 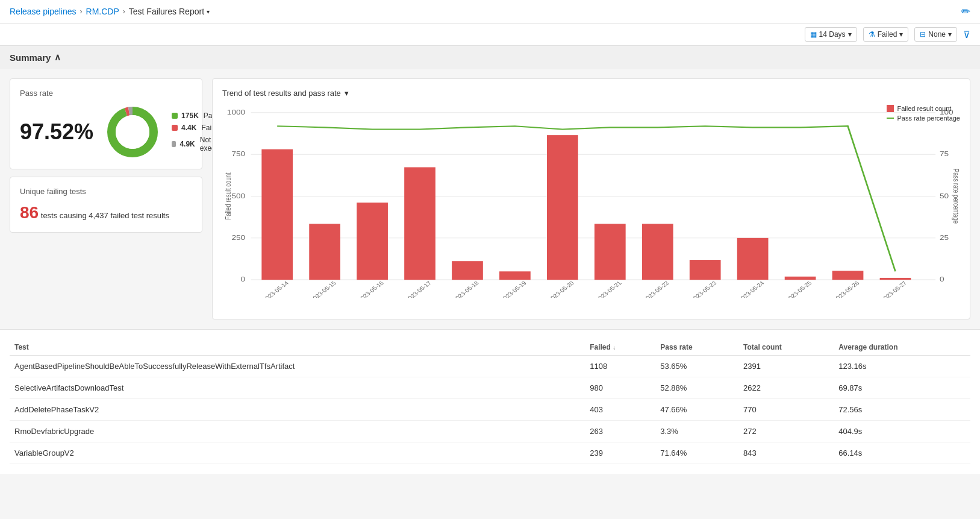 What do you see at coordinates (169, 11) in the screenshot?
I see `breadcrumb-current: Test Failures Report ▾` at bounding box center [169, 11].